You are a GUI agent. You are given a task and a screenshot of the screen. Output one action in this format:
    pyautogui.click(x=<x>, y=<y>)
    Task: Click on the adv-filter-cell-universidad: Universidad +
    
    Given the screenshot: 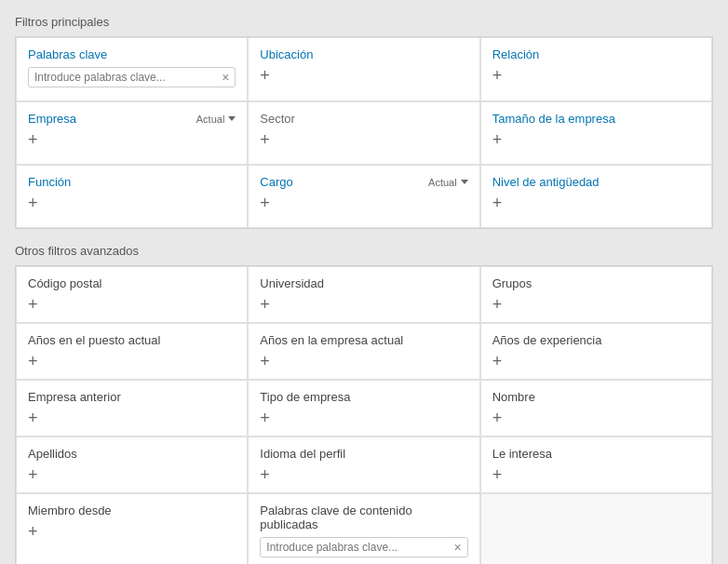 What is the action you would take?
    pyautogui.click(x=363, y=294)
    